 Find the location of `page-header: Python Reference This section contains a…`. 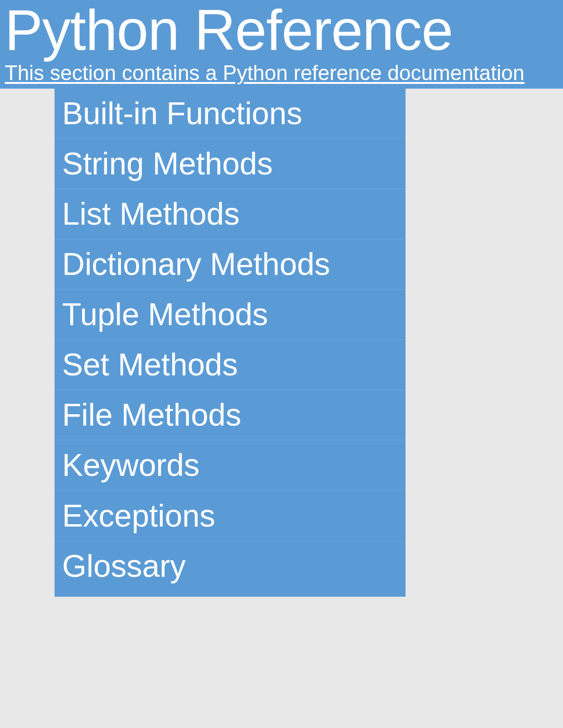

page-header: Python Reference This section contains a… is located at coordinates (282, 45).